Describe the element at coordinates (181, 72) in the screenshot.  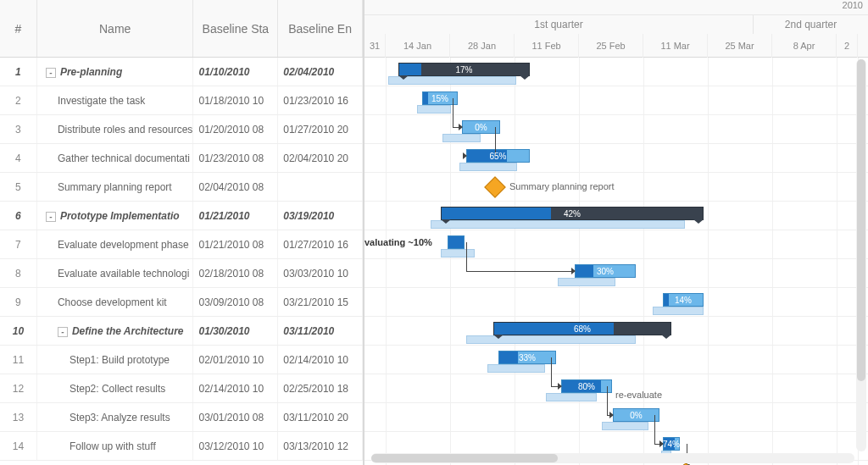
I see `table-row: 1-Pre-planning01/10/201002/04/2010` at that location.